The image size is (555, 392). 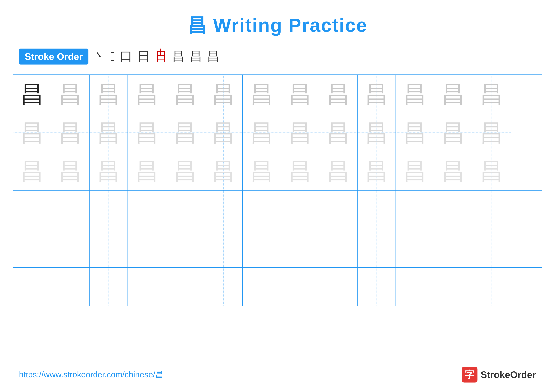 What do you see at coordinates (262, 287) in the screenshot?
I see `grid-cell-r6-c7` at bounding box center [262, 287].